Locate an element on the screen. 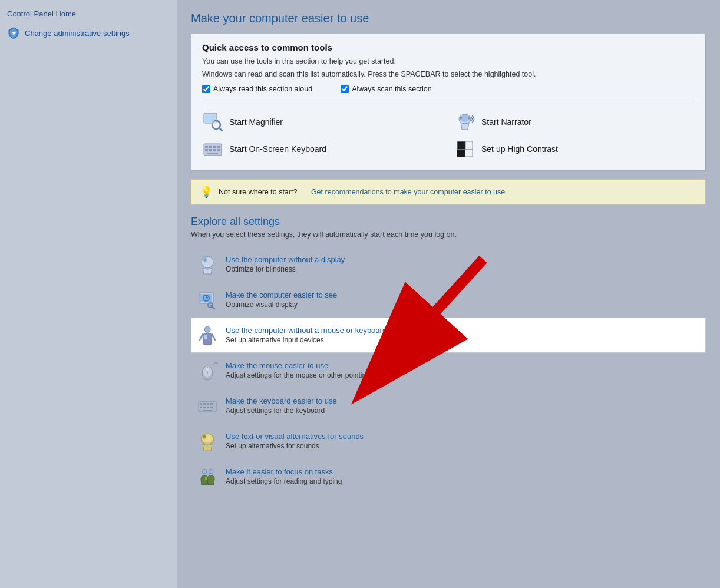 Image resolution: width=720 pixels, height=588 pixels. setting-use-without-mouse-keyboard: Use the computer without a mouse or keyb… is located at coordinates (448, 335).